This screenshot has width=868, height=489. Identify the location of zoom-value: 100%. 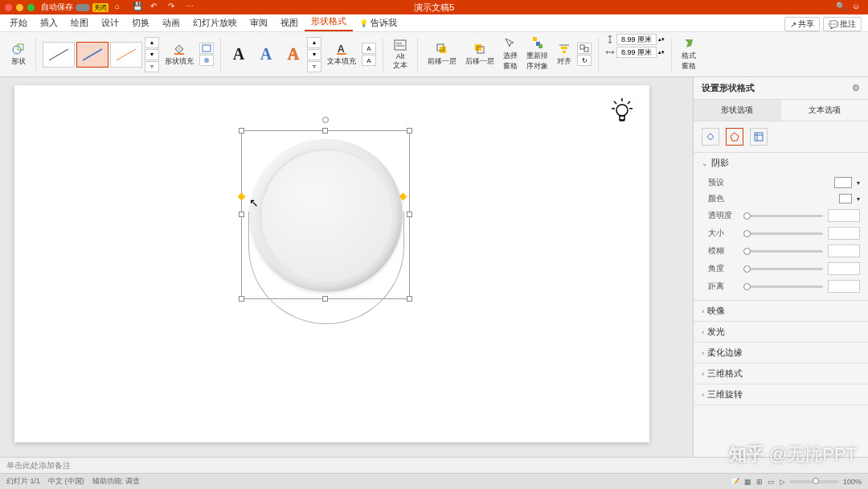
(852, 482).